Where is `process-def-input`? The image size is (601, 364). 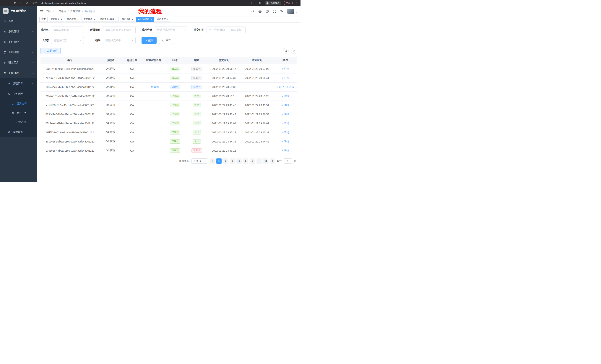 process-def-input is located at coordinates (119, 30).